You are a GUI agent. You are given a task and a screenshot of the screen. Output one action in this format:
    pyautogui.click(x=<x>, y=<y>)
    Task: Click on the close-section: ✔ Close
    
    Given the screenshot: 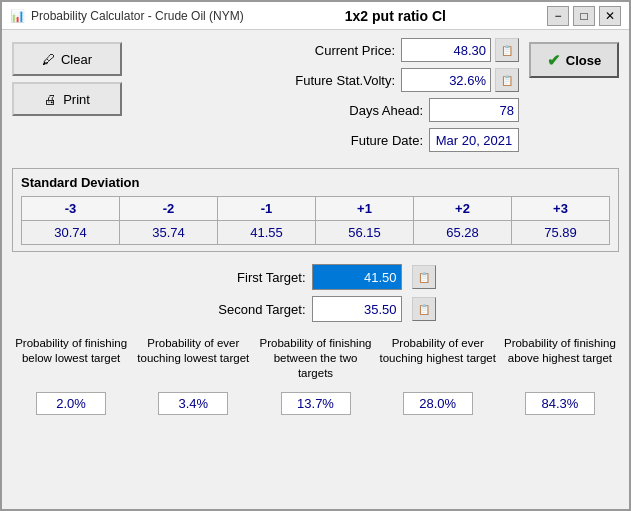 What is the action you would take?
    pyautogui.click(x=574, y=58)
    